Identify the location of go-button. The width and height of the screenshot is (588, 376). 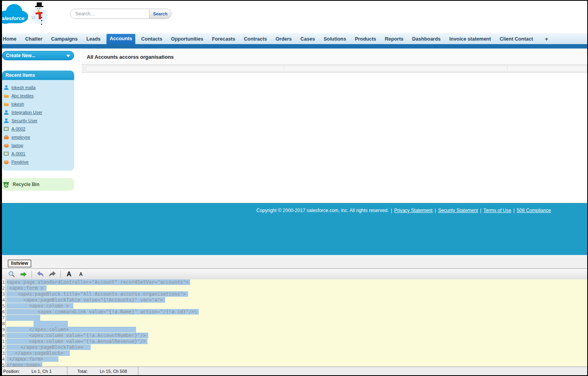
(23, 274).